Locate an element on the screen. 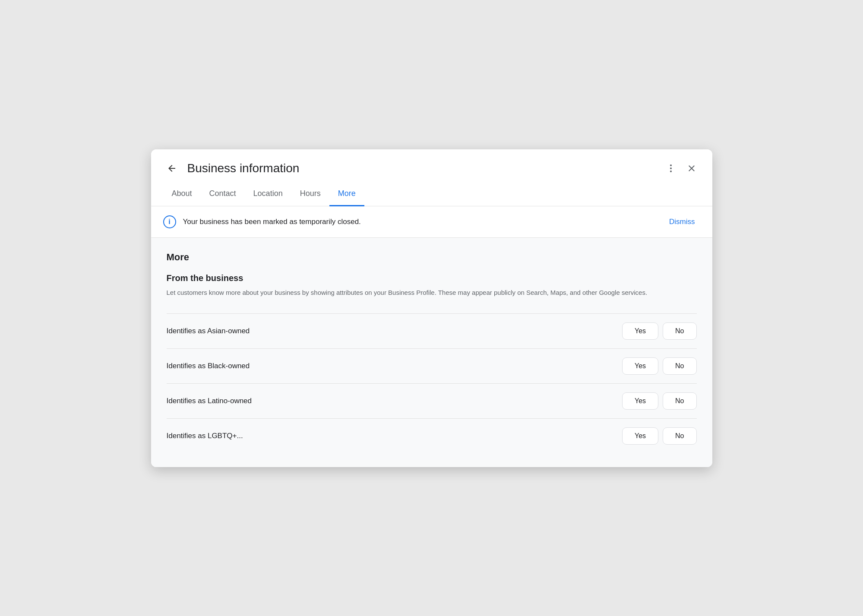 The image size is (863, 616). tab-about: About is located at coordinates (182, 194).